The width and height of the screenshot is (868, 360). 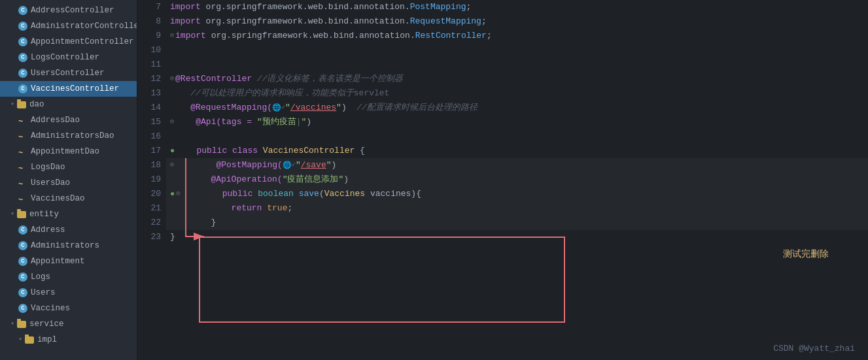 What do you see at coordinates (68, 293) in the screenshot?
I see `sidebar-item-users-entity: C Users` at bounding box center [68, 293].